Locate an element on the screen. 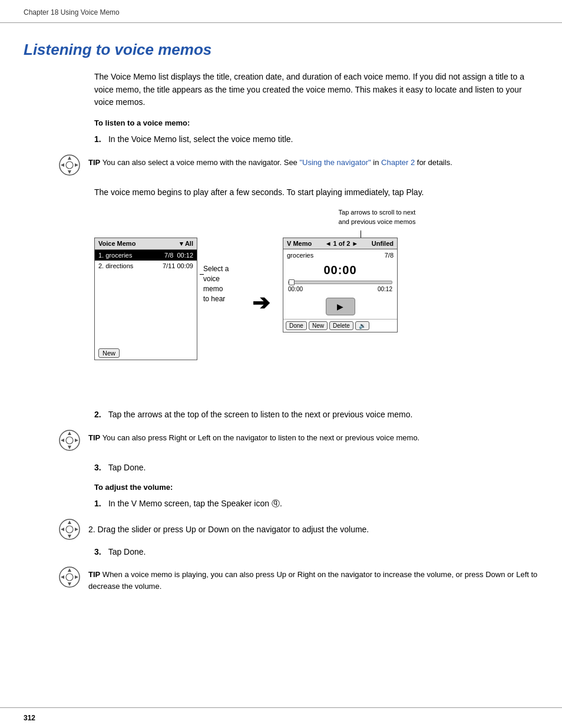 Image resolution: width=562 pixels, height=728 pixels. tip2-block: TIP You can also press Right or Left on … is located at coordinates (299, 440).